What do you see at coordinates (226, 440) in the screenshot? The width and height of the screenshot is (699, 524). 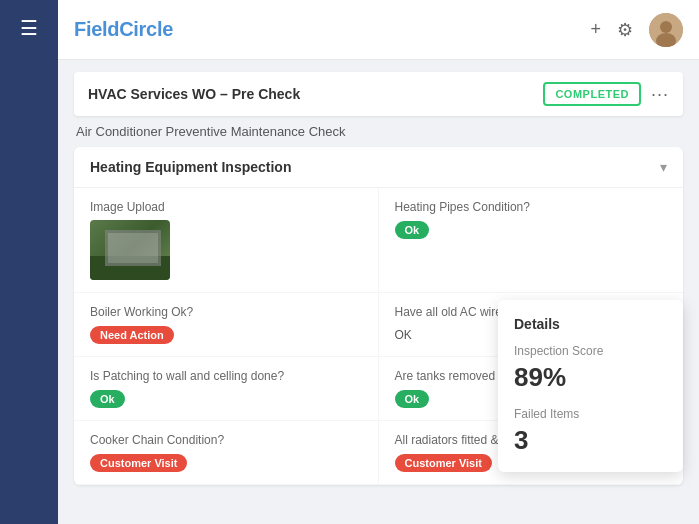 I see `item-label: Cooker Chain Condition?` at bounding box center [226, 440].